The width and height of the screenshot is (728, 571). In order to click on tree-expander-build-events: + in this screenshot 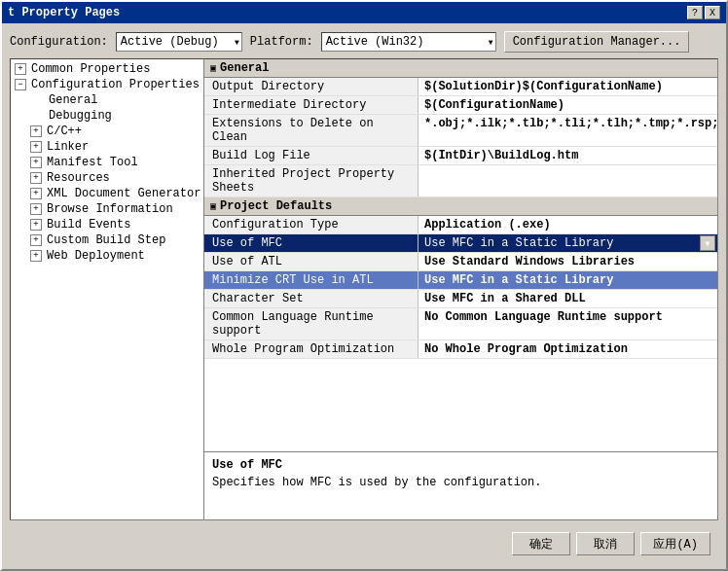, I will do `click(36, 225)`.